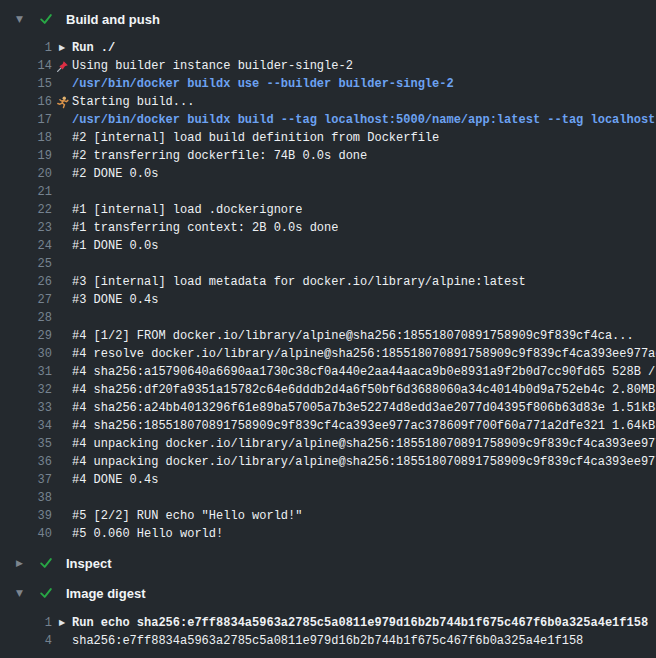  Describe the element at coordinates (328, 210) in the screenshot. I see `log-line: 22#1 [internal] load .dockerignore` at that location.